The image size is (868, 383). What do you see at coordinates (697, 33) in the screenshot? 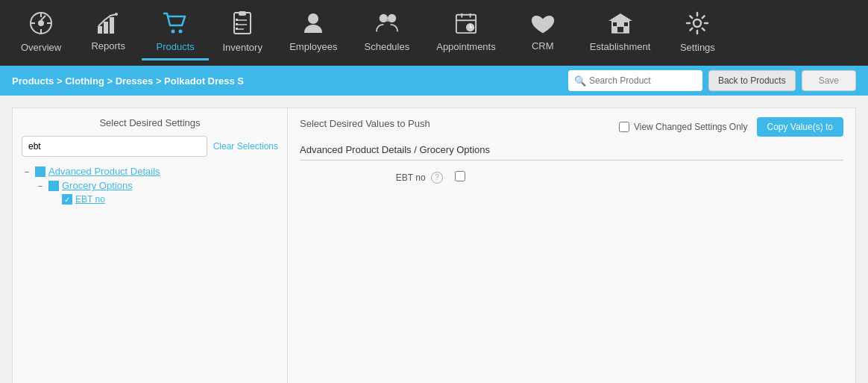
I see `nav-settings: Settings` at bounding box center [697, 33].